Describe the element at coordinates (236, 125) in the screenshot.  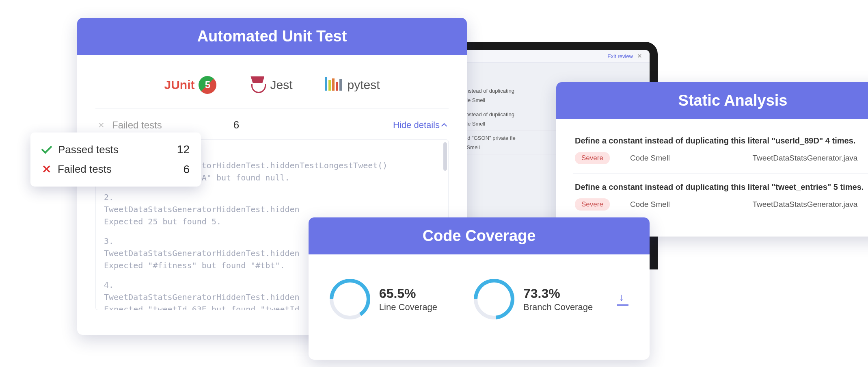
I see `failed-tests-count: 6` at that location.